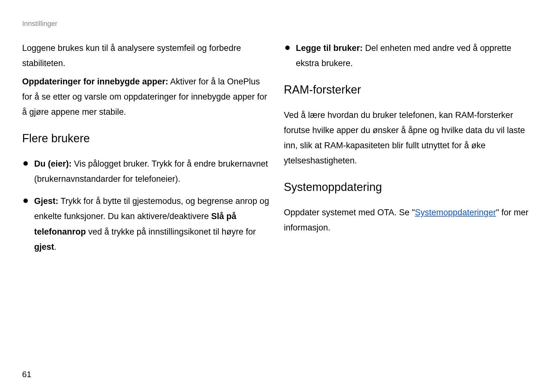  What do you see at coordinates (409, 56) in the screenshot?
I see `add-user-bullet-list: Legge til bruker: Del enheten med andre …` at bounding box center [409, 56].